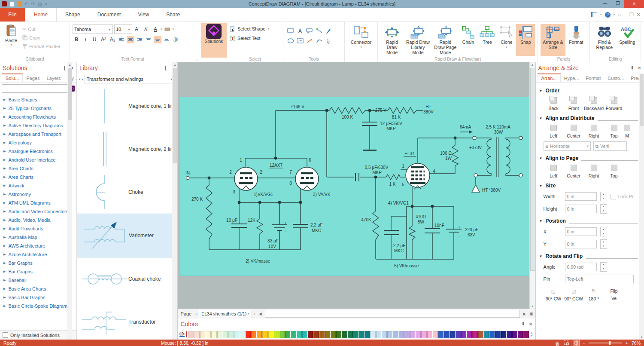 This screenshot has height=346, width=644. I want to click on text-spacing-button, so click(176, 40).